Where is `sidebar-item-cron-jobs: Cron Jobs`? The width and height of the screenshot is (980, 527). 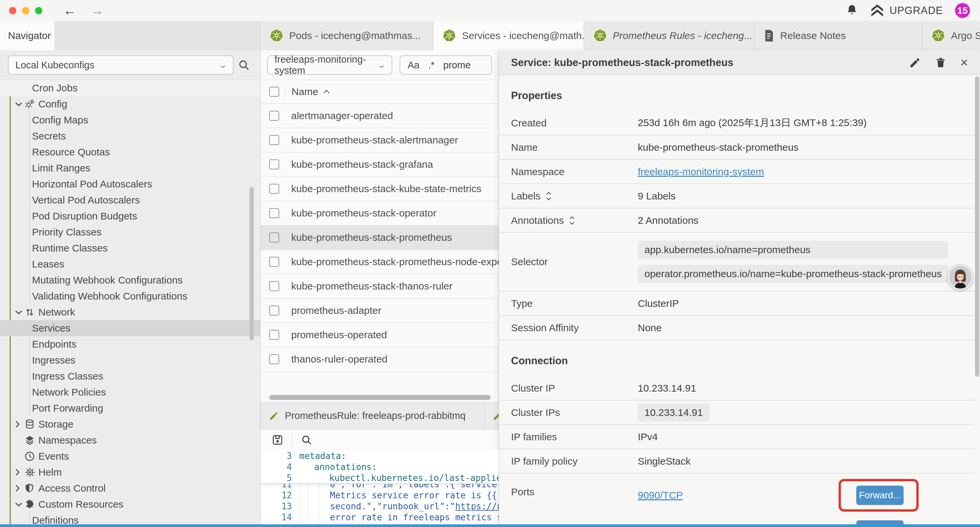 sidebar-item-cron-jobs: Cron Jobs is located at coordinates (130, 88).